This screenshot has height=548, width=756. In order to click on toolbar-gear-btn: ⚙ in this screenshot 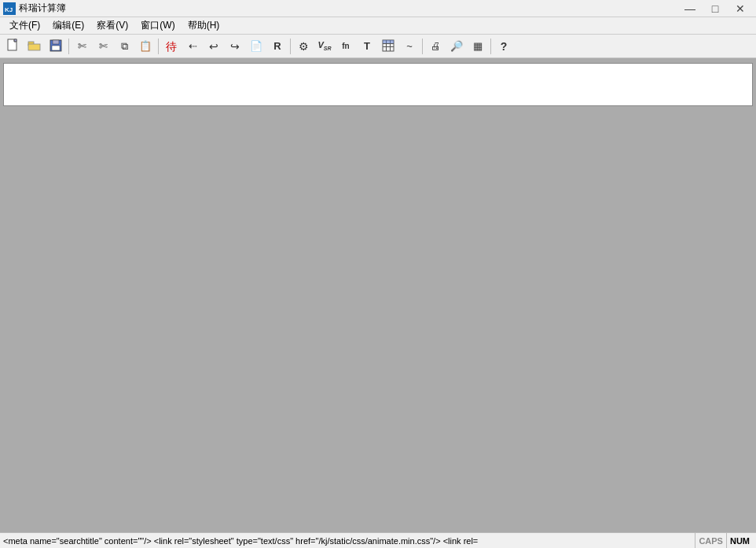, I will do `click(303, 46)`.